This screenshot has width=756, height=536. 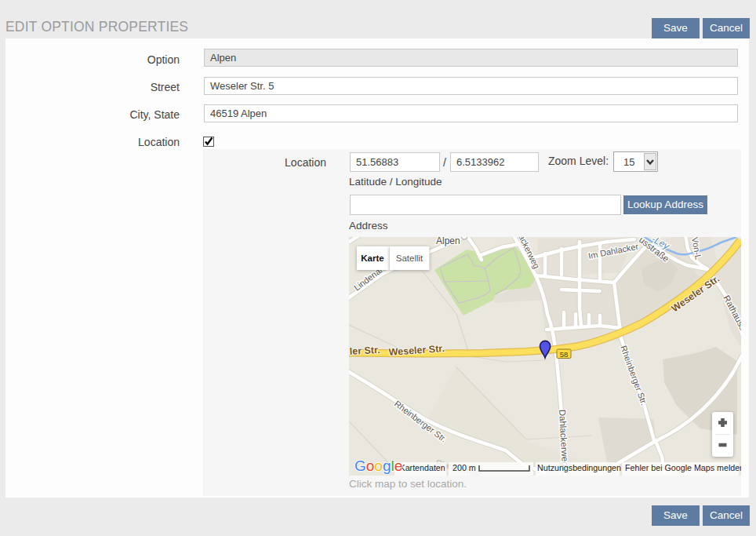 What do you see at coordinates (449, 242) in the screenshot?
I see `svg-text: Alpen` at bounding box center [449, 242].